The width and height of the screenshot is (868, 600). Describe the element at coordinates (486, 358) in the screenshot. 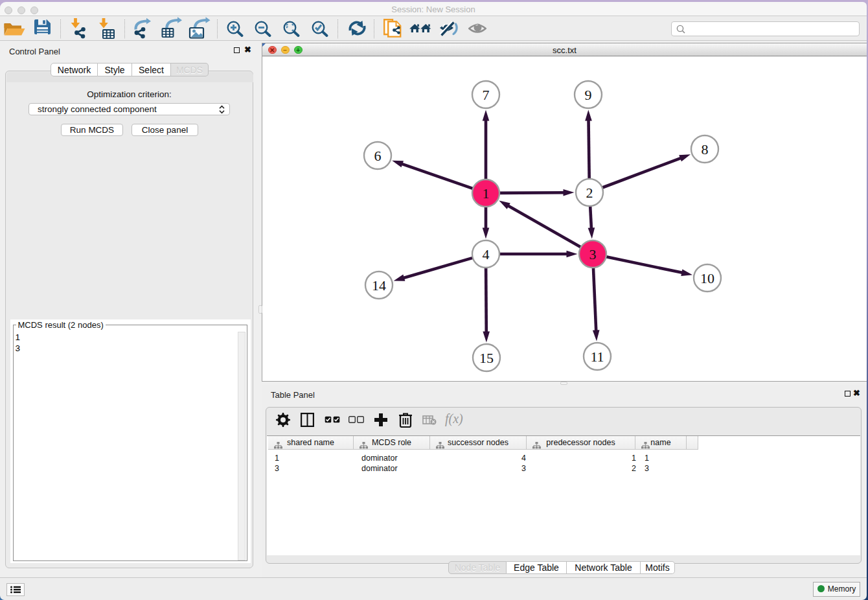

I see `svg-text: 15` at that location.